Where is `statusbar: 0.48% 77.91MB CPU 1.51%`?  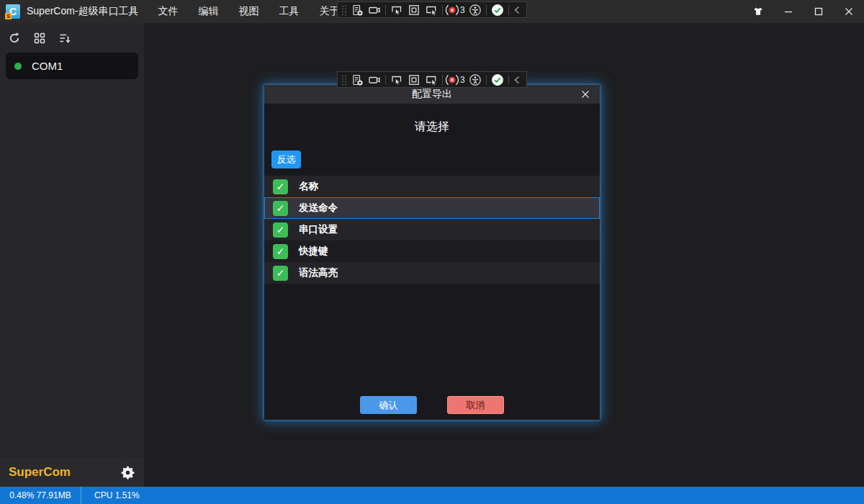
statusbar: 0.48% 77.91MB CPU 1.51% is located at coordinates (432, 495).